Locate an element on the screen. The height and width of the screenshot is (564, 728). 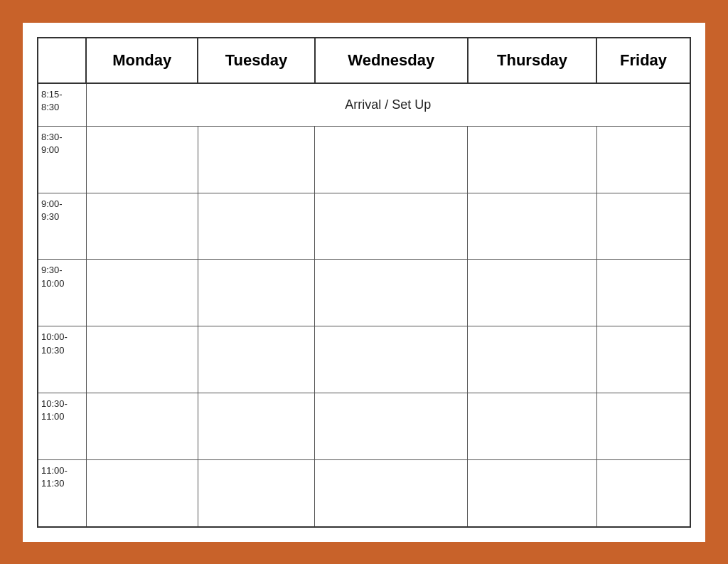
table-row: 8:15-8:30 Arrival / Set Up is located at coordinates (364, 105).